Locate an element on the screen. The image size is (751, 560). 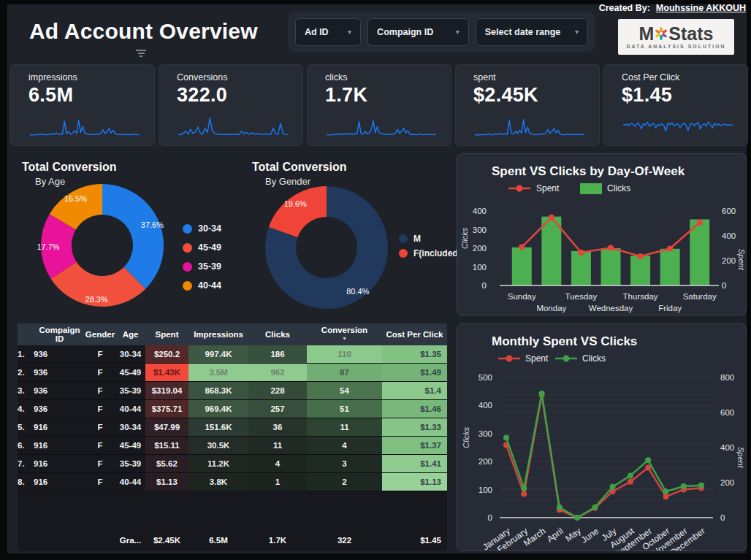
legend-item-F(included): F(included) is located at coordinates (430, 253).